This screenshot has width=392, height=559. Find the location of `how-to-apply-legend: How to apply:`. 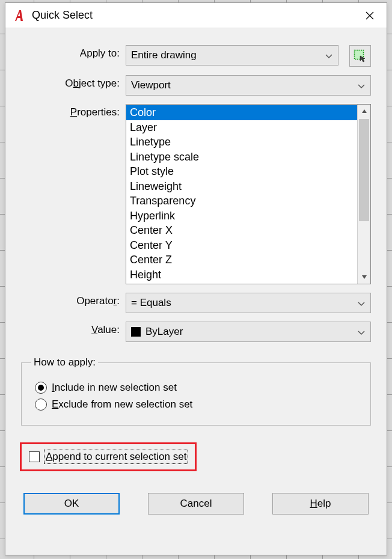

how-to-apply-legend: How to apply: is located at coordinates (65, 362).